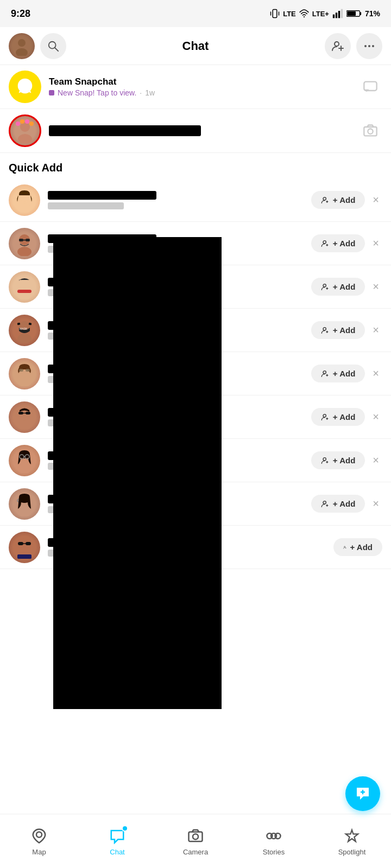 This screenshot has width=391, height=868. I want to click on team-snapchat-info: Team Snapchat New Snap! Tap to view. · 1…, so click(200, 87).